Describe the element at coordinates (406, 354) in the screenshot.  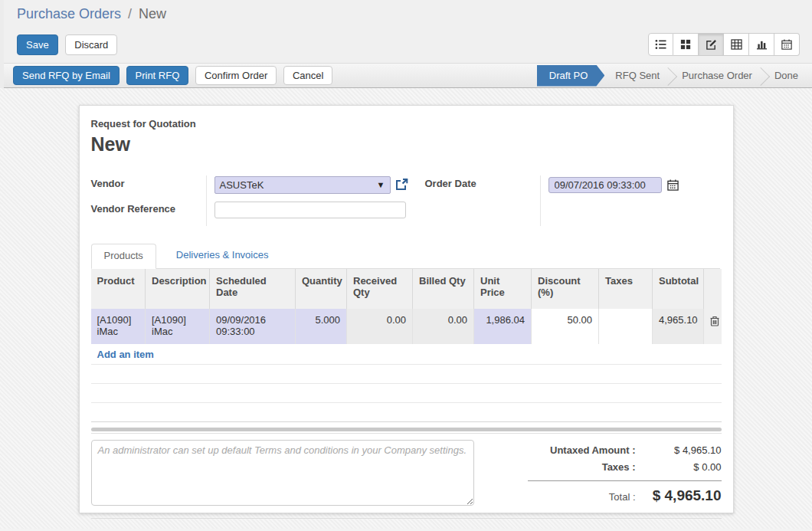
I see `add-item-row: Add an item` at that location.